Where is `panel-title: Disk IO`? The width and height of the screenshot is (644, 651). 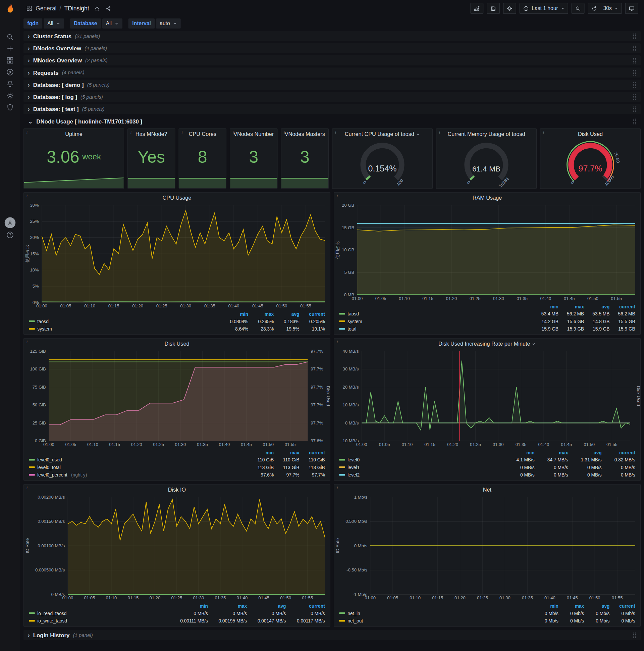 panel-title: Disk IO is located at coordinates (177, 490).